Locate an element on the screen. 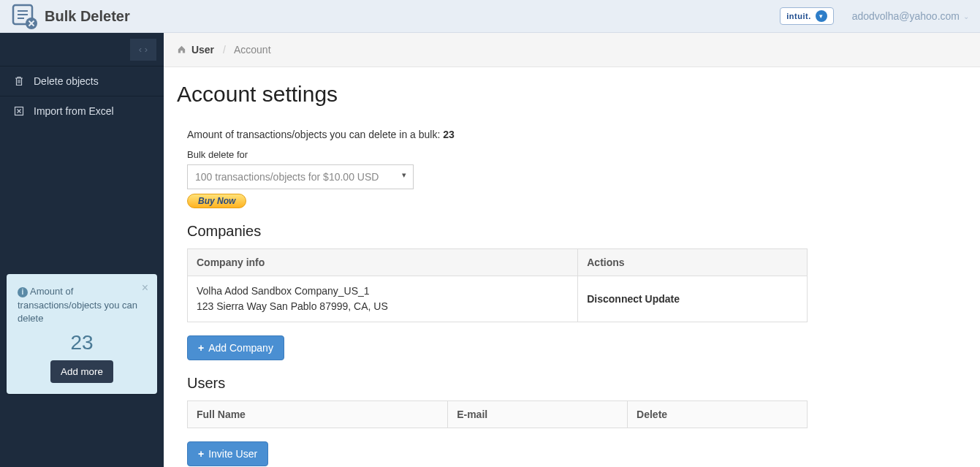 Image resolution: width=980 pixels, height=467 pixels. breadcrumb-account: Account is located at coordinates (253, 50).